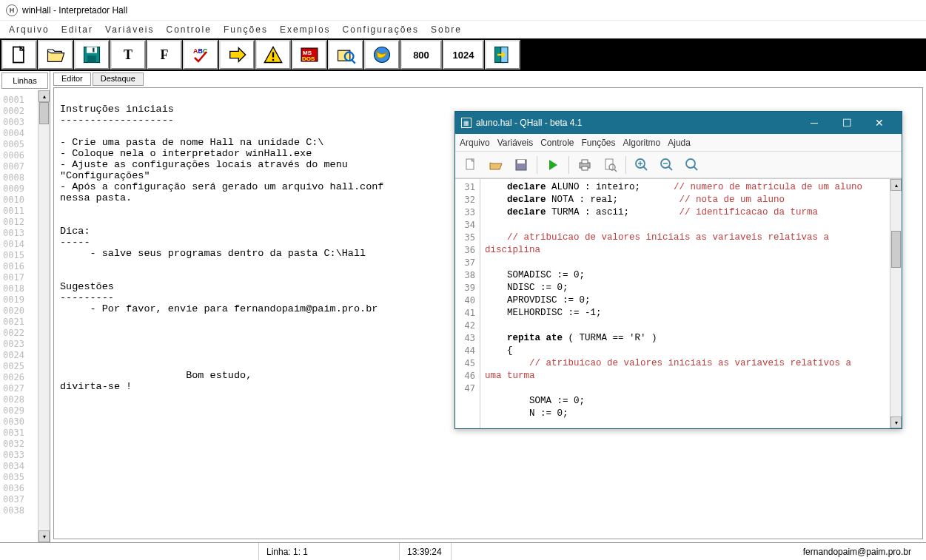 This screenshot has width=926, height=560. I want to click on qmenu-ajuda: Ajuda, so click(680, 143).